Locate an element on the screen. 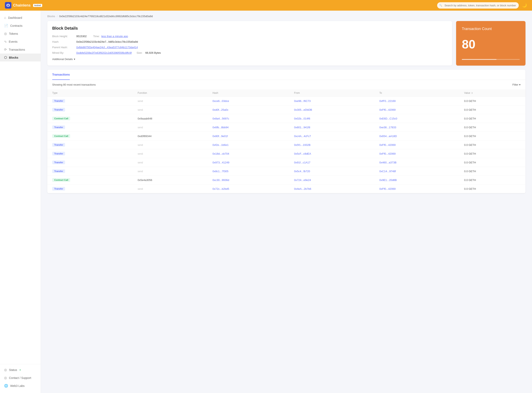 This screenshot has height=393, width=532. block-details-title: Block Details is located at coordinates (250, 28).